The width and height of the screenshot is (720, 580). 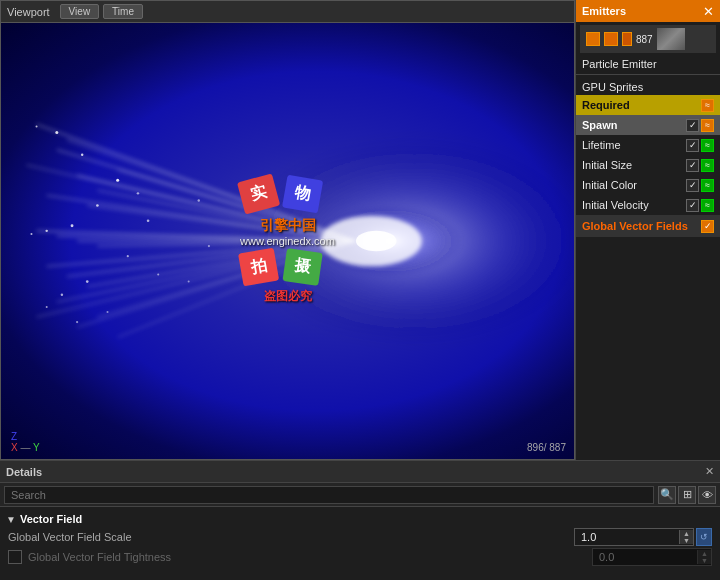 I want to click on spin-down-button: ▼, so click(x=686, y=540).